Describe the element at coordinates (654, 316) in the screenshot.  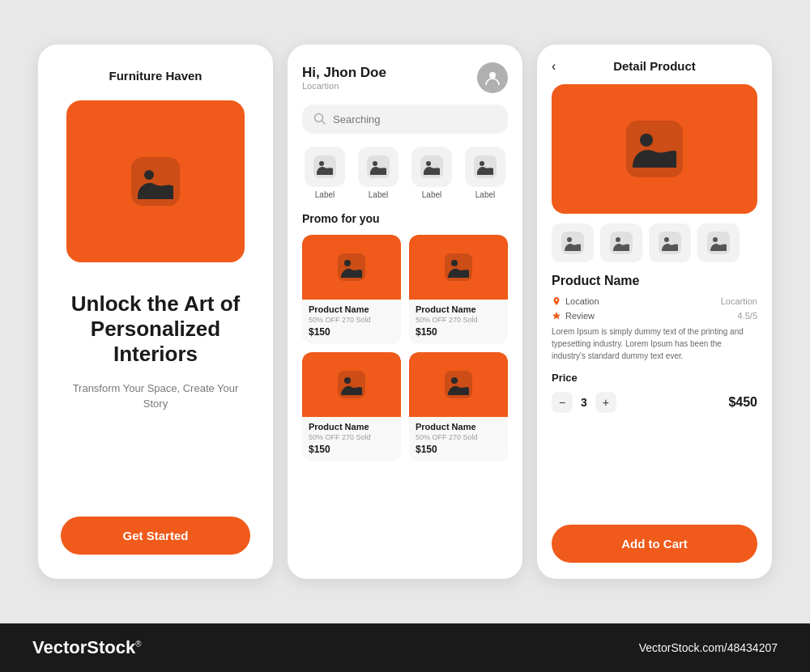
I see `detail-review-row: Review 4.5/5` at that location.